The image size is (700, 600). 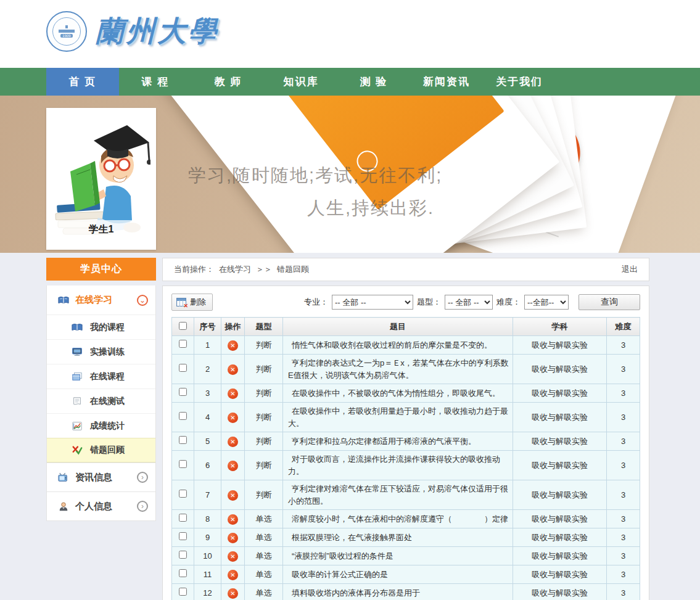 I want to click on sidebar-item-score-statistics: 成绩统计, so click(x=101, y=425).